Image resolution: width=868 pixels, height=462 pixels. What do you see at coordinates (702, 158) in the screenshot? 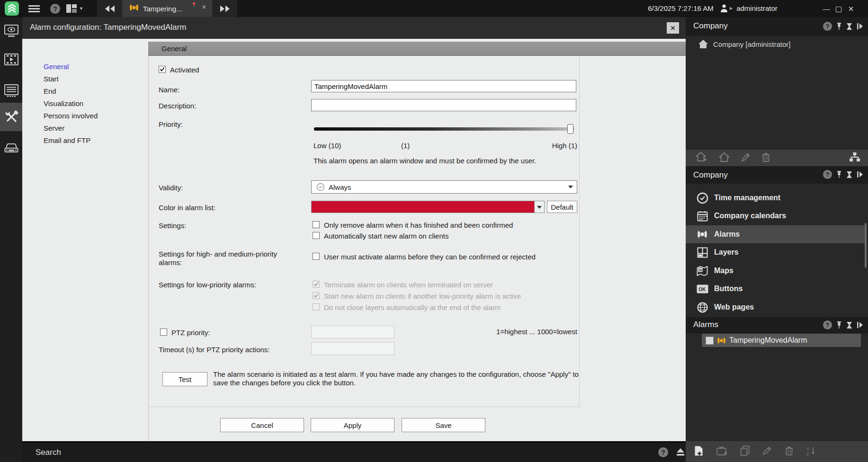
I see `add-company-button` at bounding box center [702, 158].